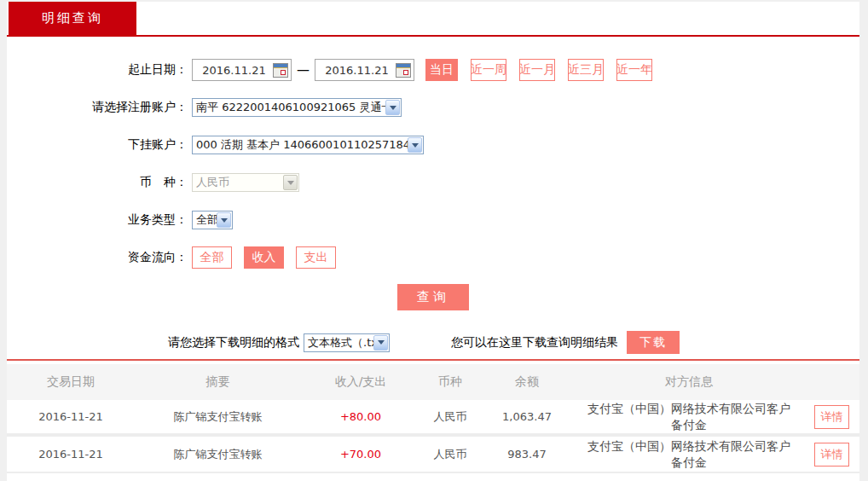  Describe the element at coordinates (242, 70) in the screenshot. I see `start-date-input: 2016.11.21` at that location.